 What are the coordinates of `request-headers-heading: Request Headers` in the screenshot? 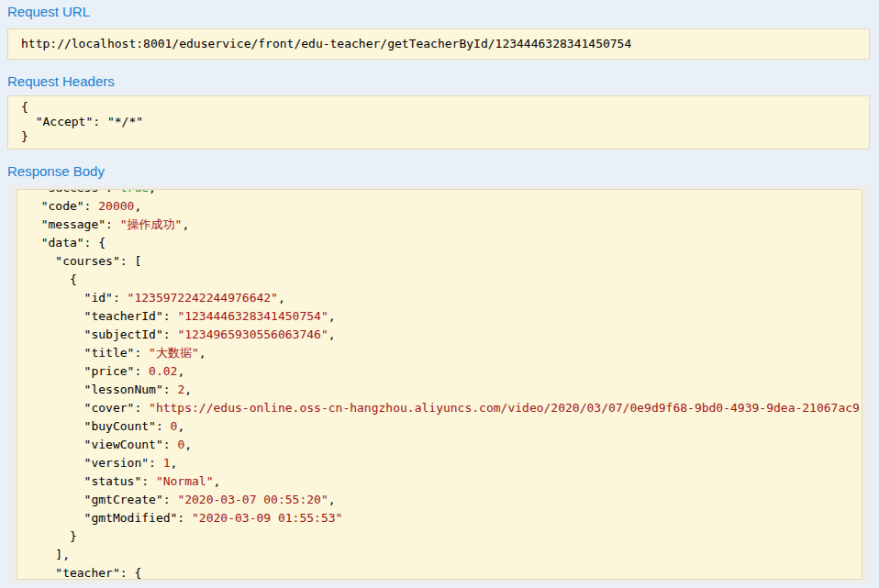 It's located at (439, 81).